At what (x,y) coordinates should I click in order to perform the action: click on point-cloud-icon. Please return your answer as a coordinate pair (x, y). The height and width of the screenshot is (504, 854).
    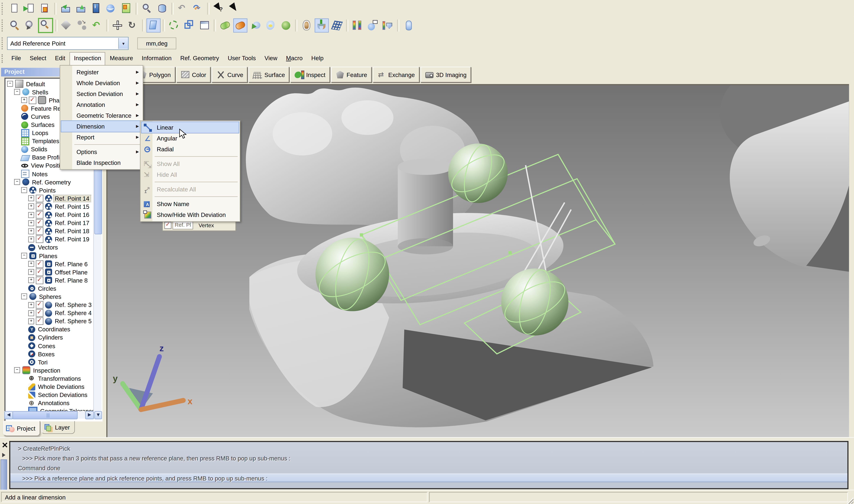
    Looking at the image, I should click on (174, 25).